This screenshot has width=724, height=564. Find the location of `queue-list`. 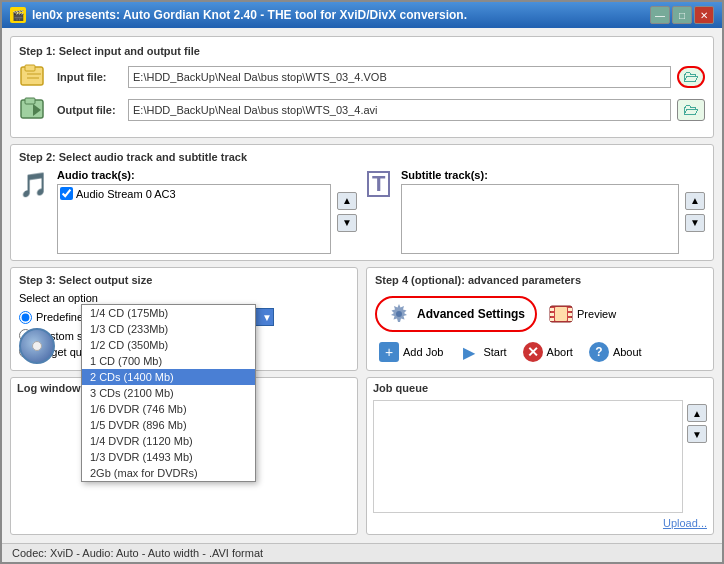

queue-list is located at coordinates (528, 456).